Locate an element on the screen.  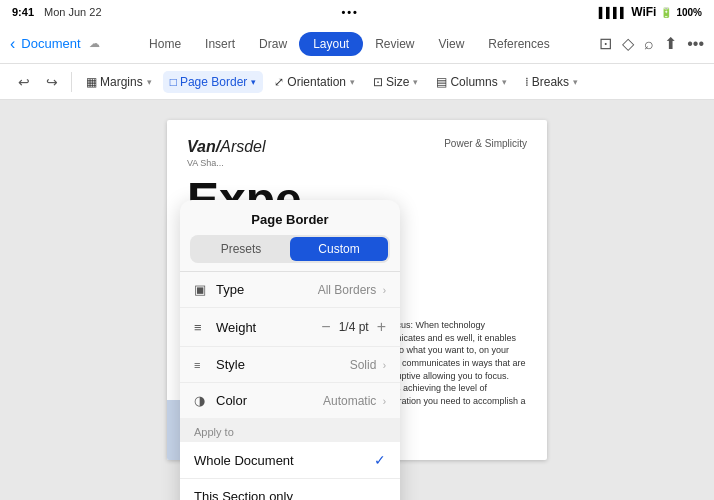
weight-decrease: − is located at coordinates (326, 327).